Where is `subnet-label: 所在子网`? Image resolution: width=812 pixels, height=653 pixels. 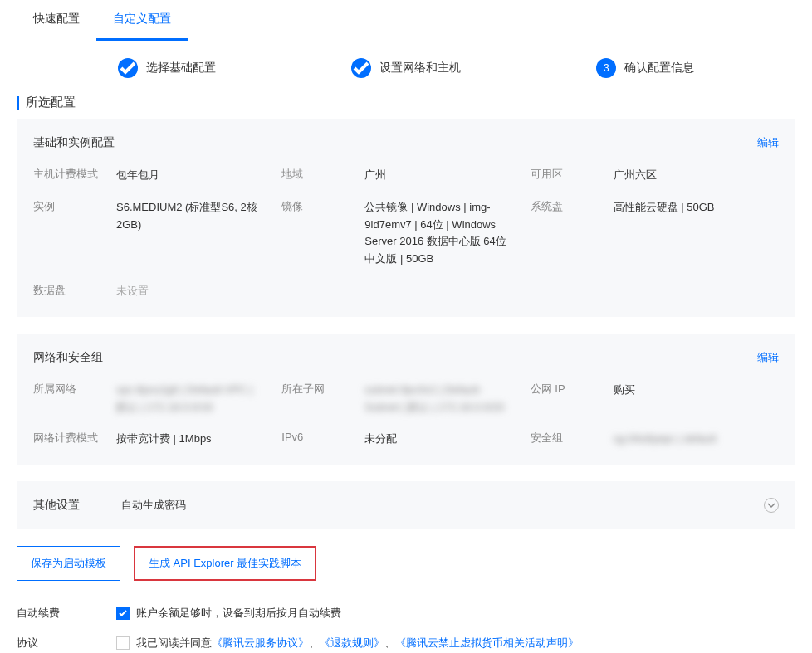
subnet-label: 所在子网 is located at coordinates (323, 399).